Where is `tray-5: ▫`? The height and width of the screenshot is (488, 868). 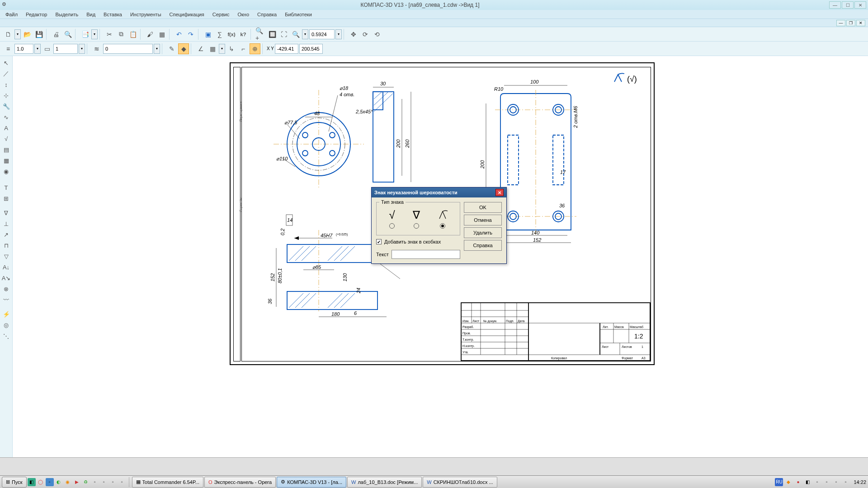
tray-5: ▫ is located at coordinates (826, 482).